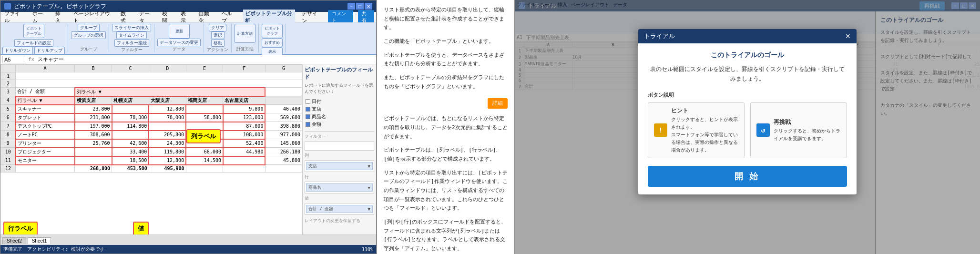 The image size is (980, 254). Describe the element at coordinates (167, 69) in the screenshot. I see `col-header-d: D` at that location.